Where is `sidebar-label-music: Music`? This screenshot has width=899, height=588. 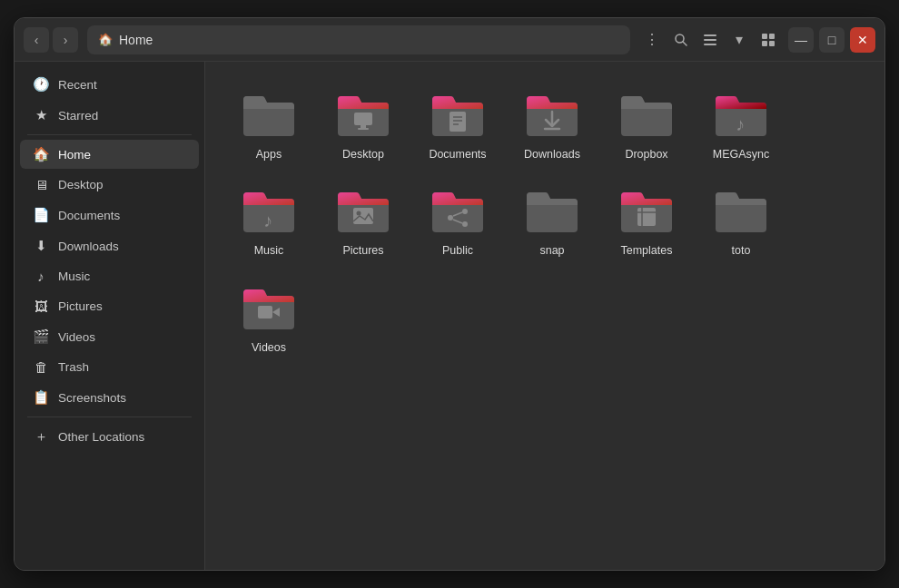 sidebar-label-music: Music is located at coordinates (74, 276).